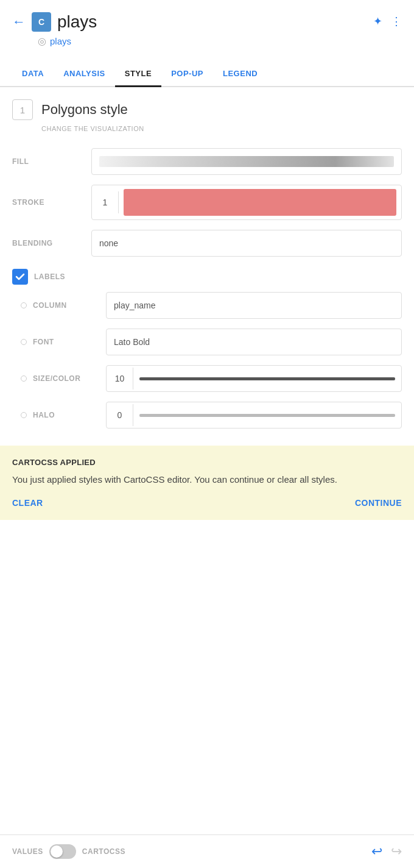 The image size is (414, 868). What do you see at coordinates (247, 202) in the screenshot?
I see `stroke-control: 1` at bounding box center [247, 202].